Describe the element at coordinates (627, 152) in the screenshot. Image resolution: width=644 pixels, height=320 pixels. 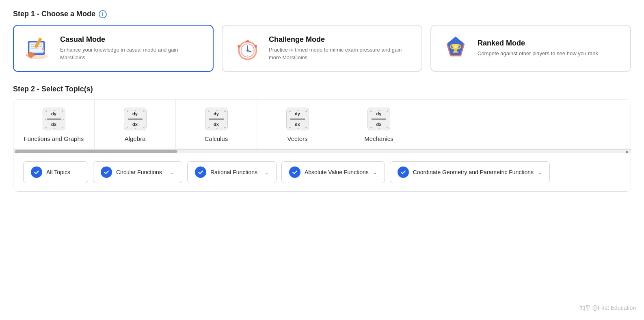
I see `scroll-right-arrow: ▶` at that location.